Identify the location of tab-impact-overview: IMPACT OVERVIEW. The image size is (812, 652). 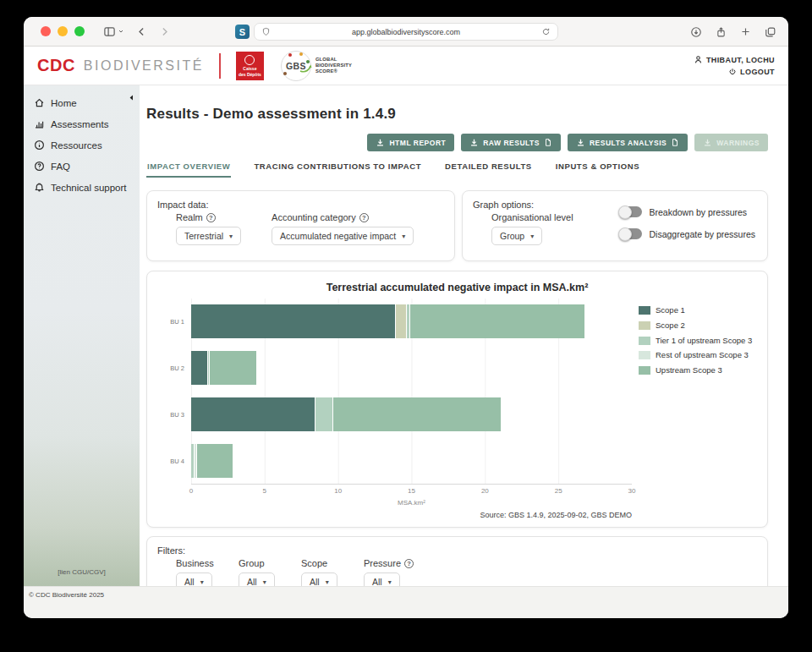
(189, 167).